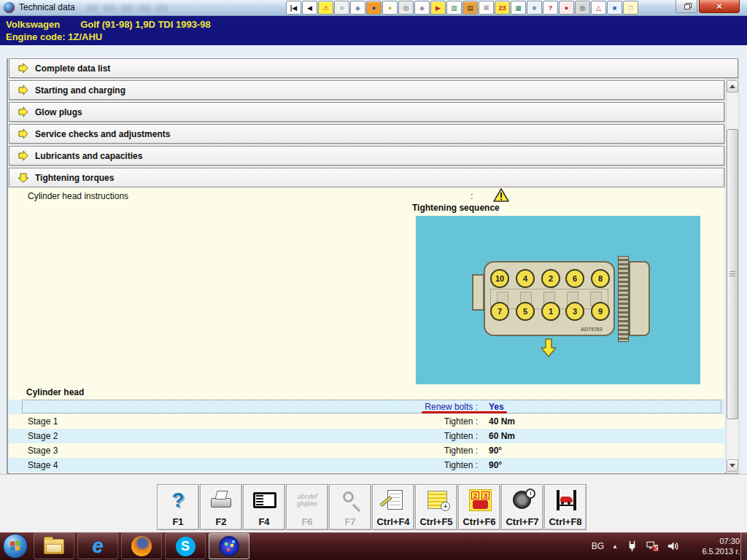  What do you see at coordinates (374, 503) in the screenshot?
I see `function-bar: ?F1F2F4abcdefghijklmF6F7Ctrl+F4Ctrl+F523…` at bounding box center [374, 503].